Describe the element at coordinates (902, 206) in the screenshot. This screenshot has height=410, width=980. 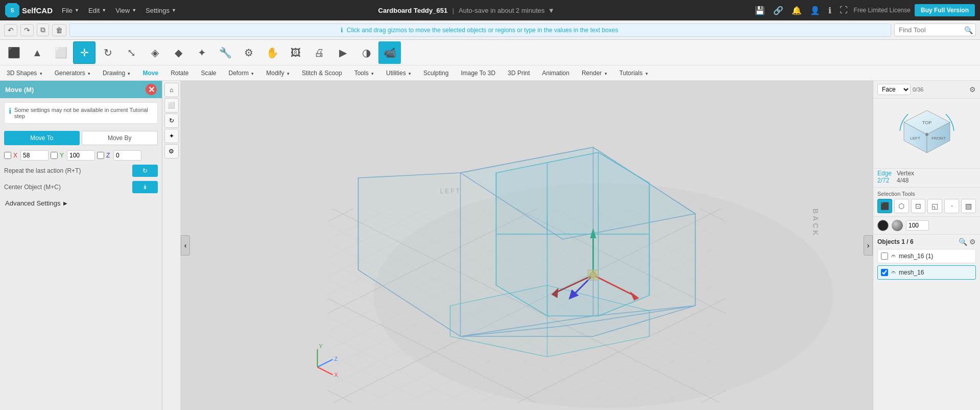
I see `sel-mode-wireframe: ⬡` at that location.